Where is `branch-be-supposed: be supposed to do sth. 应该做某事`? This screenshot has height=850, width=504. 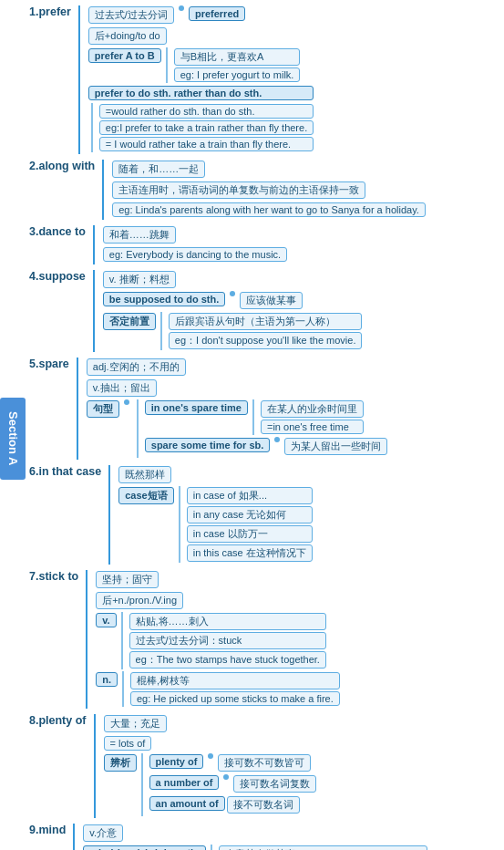
branch-be-supposed: be supposed to do sth. 应该做某事 is located at coordinates (233, 301).